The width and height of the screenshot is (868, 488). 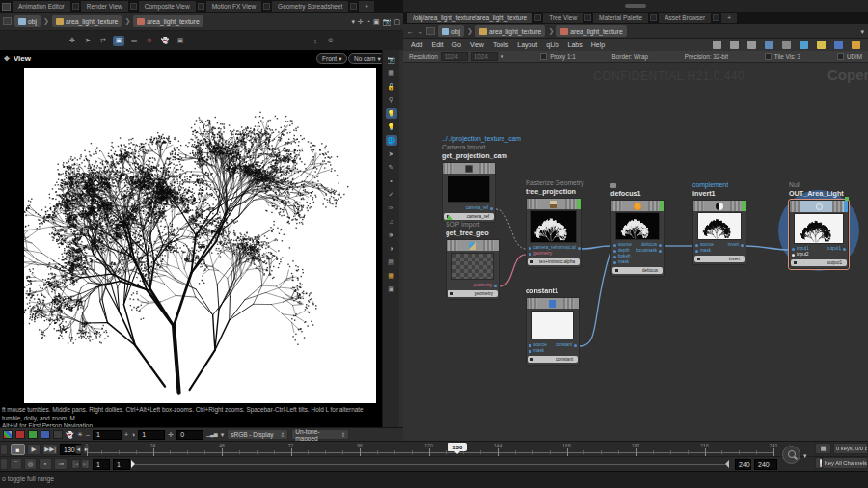 I want to click on node-output-pill: defocus, so click(x=637, y=270).